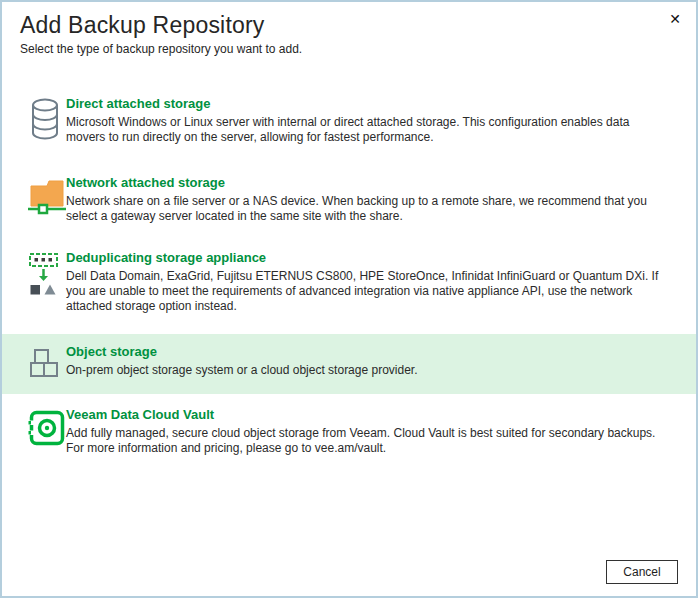 Image resolution: width=698 pixels, height=598 pixels. I want to click on option-title: Veeam Data Cloud Vault, so click(368, 414).